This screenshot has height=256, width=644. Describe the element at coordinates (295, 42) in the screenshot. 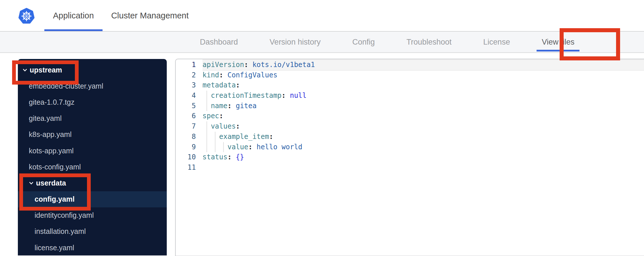

I see `subnav-item-version-history: Version history` at that location.